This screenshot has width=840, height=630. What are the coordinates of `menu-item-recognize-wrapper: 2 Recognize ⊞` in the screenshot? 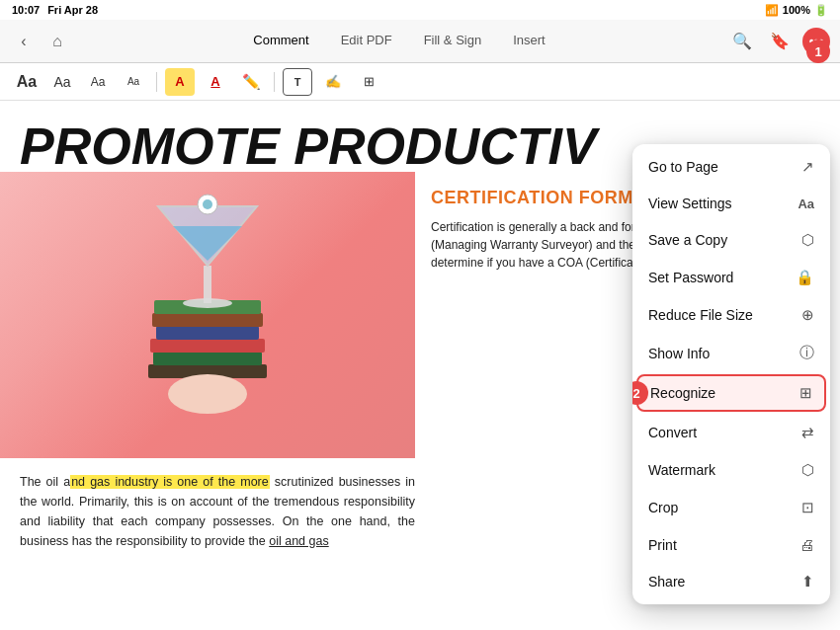 It's located at (731, 393).